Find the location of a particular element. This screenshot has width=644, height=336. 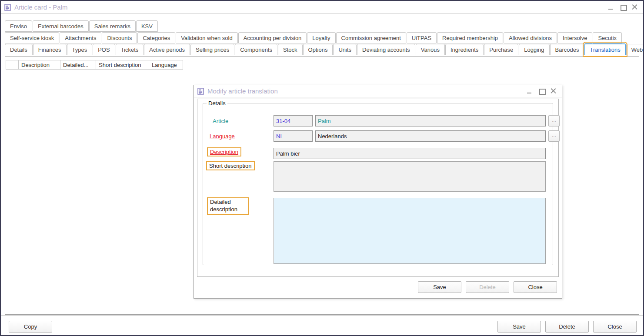

dialog-button-bar: SaveDeleteClose is located at coordinates (487, 287).